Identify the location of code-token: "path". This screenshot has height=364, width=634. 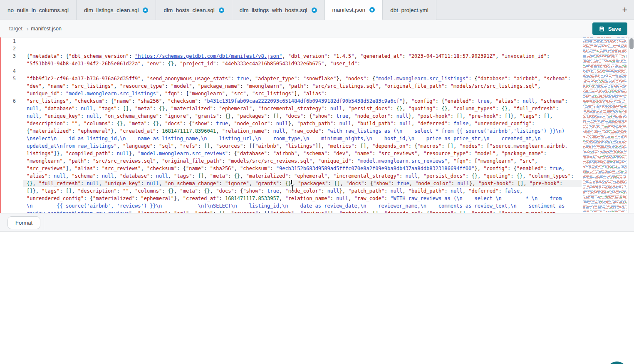
(77, 161).